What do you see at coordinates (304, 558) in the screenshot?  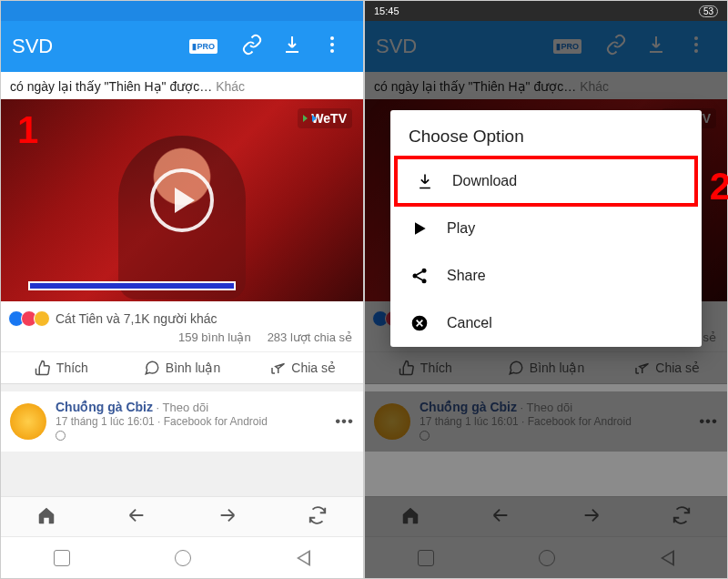 I see `back-button` at bounding box center [304, 558].